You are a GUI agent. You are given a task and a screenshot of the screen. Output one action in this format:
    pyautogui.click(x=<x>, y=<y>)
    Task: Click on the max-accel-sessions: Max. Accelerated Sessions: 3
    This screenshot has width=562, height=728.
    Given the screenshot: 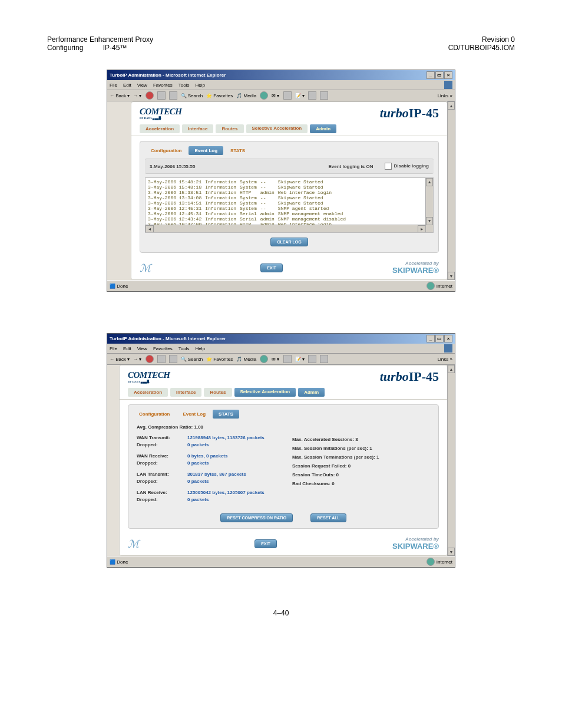 What is the action you would take?
    pyautogui.click(x=361, y=440)
    